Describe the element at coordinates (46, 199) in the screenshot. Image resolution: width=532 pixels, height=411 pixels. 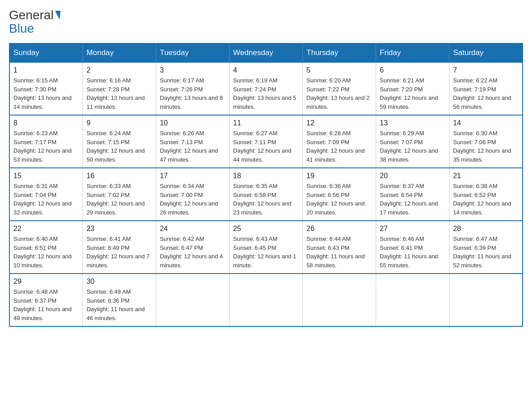
I see `day-info: Sunrise: 6:31 AM Sunset: 7:04 PM Dayligh…` at that location.